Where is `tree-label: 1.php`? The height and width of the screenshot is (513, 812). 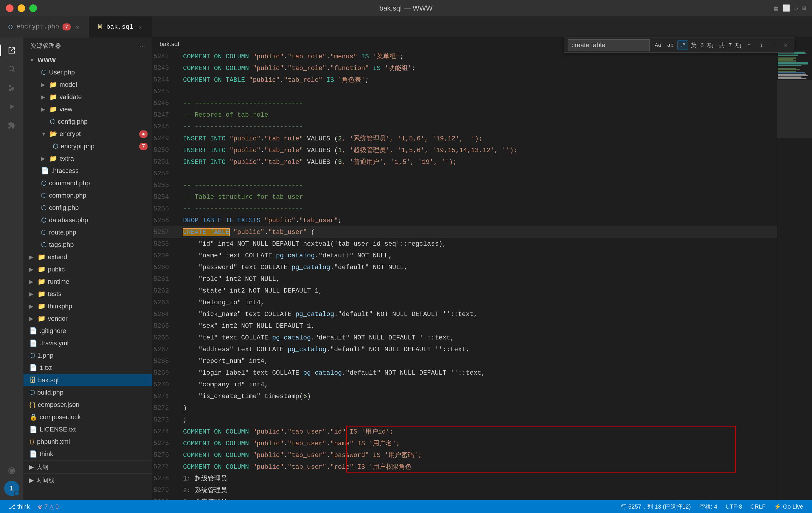 tree-label: 1.php is located at coordinates (45, 356).